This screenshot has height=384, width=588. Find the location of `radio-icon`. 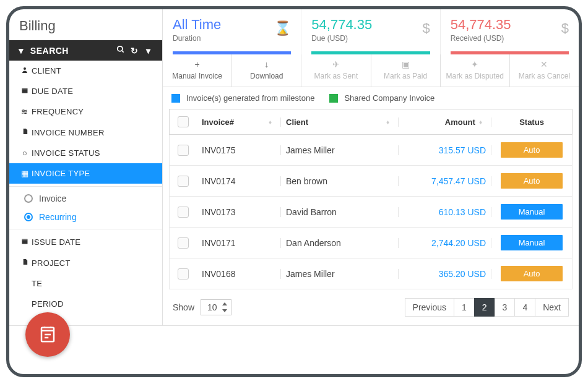

radio-icon is located at coordinates (28, 198).